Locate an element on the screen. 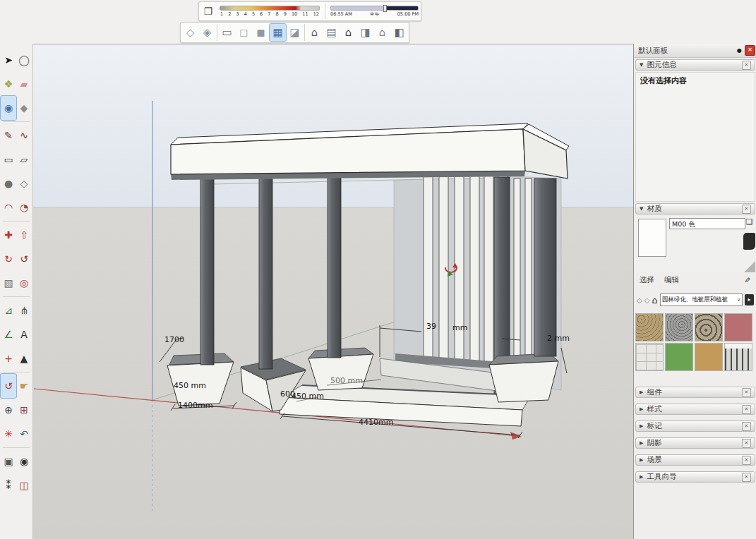 The image size is (756, 539). move-tool-icon: ✚ is located at coordinates (8, 235).